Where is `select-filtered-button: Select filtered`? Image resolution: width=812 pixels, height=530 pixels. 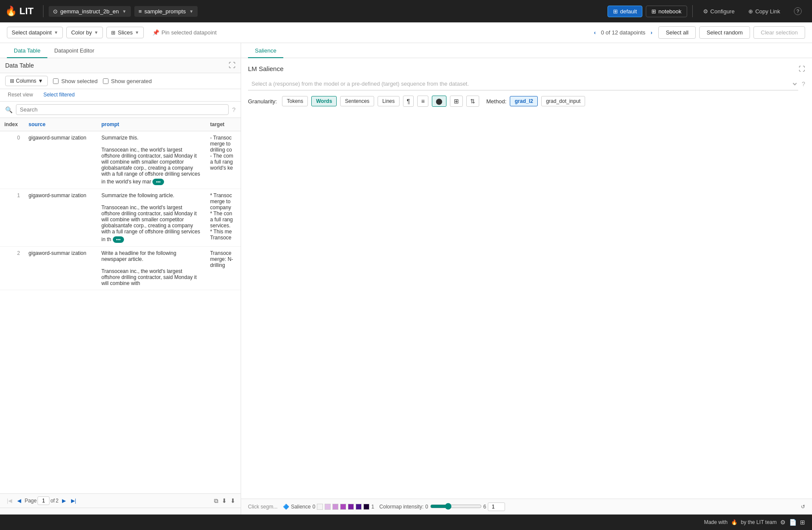
select-filtered-button: Select filtered is located at coordinates (59, 95).